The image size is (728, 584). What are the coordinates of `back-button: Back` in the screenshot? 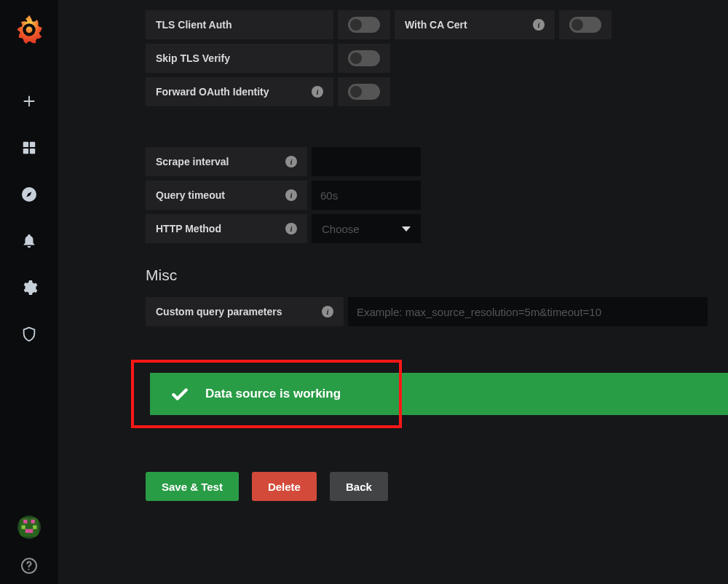 It's located at (359, 486).